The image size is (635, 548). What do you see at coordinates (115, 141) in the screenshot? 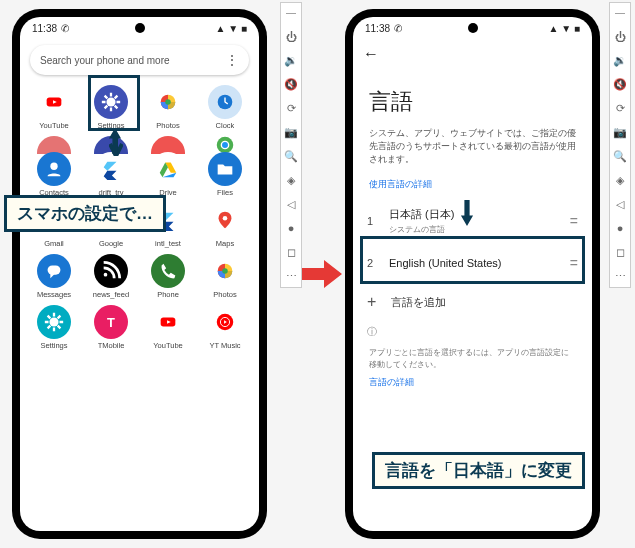
I see `annotation-arrow-up-left` at bounding box center [115, 141].